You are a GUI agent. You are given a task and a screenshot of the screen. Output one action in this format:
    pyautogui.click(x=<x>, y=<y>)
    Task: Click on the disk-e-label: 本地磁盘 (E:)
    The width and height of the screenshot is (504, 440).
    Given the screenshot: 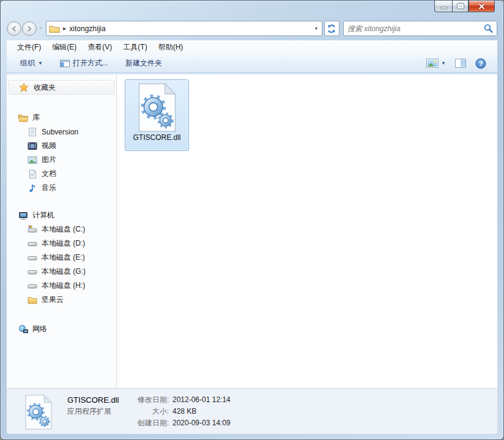 What is the action you would take?
    pyautogui.click(x=64, y=258)
    